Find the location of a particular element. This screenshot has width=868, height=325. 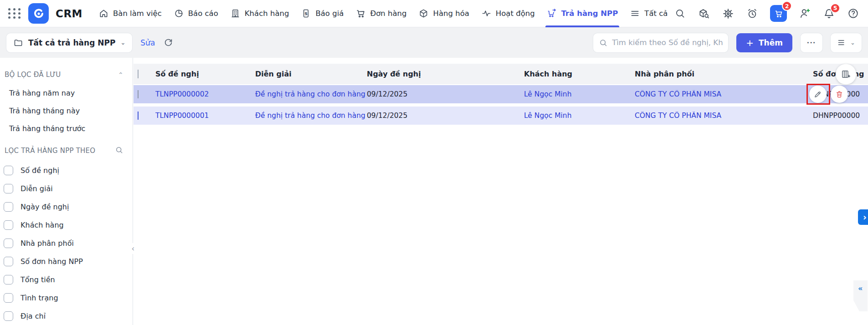

add-button: + Thêm is located at coordinates (765, 43).